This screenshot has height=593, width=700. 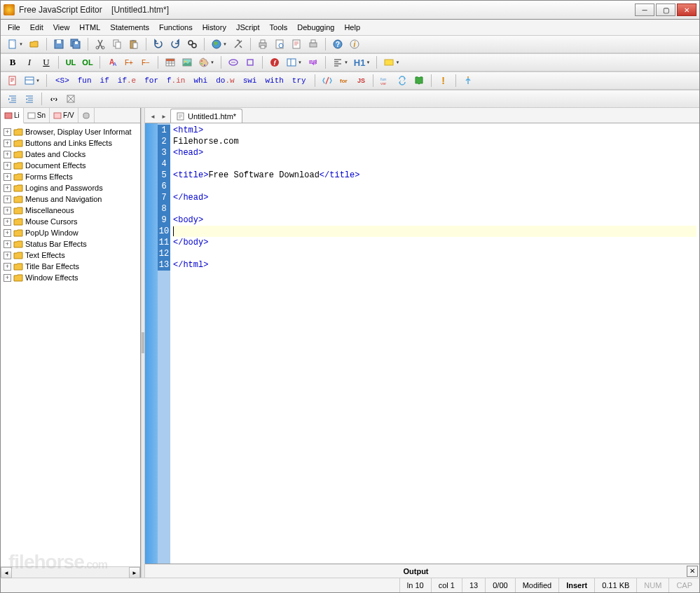 I want to click on ol-button: OL, so click(x=88, y=62).